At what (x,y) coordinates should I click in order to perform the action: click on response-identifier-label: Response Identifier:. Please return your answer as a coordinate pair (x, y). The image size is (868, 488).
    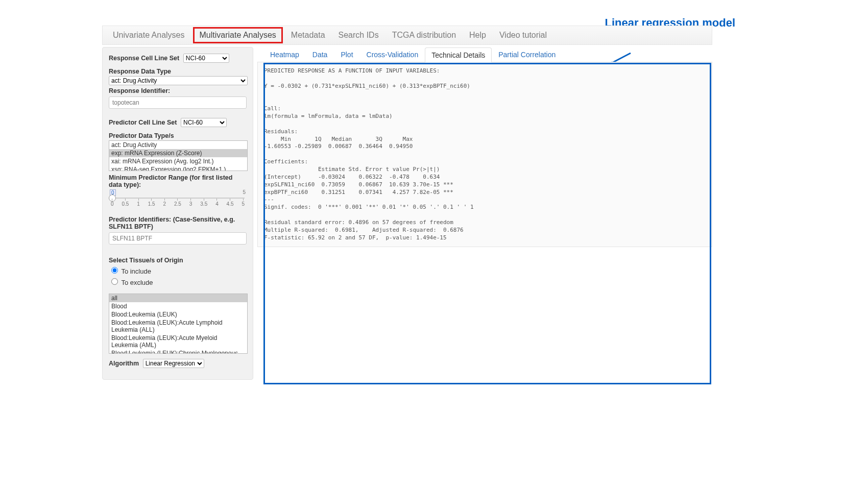
    Looking at the image, I should click on (178, 91).